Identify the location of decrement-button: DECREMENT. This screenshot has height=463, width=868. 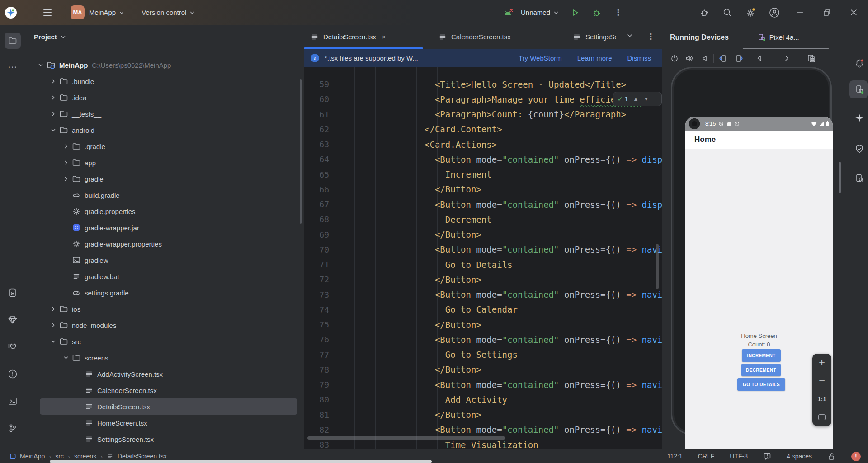
(761, 370).